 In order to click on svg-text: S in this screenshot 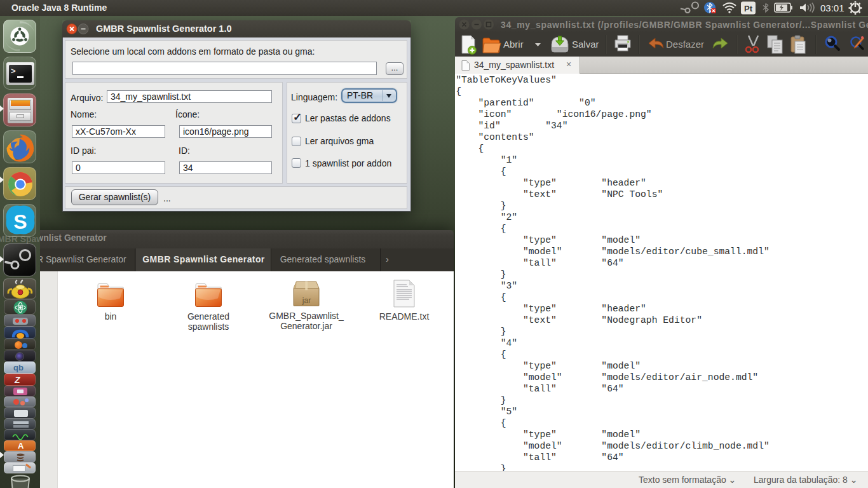, I will do `click(20, 222)`.